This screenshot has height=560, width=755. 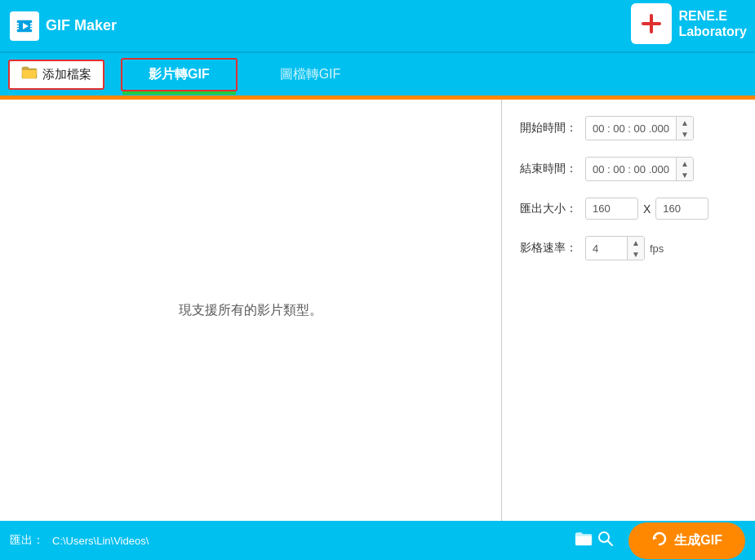 What do you see at coordinates (687, 540) in the screenshot?
I see `generate-gif-button: 生成GIF` at bounding box center [687, 540].